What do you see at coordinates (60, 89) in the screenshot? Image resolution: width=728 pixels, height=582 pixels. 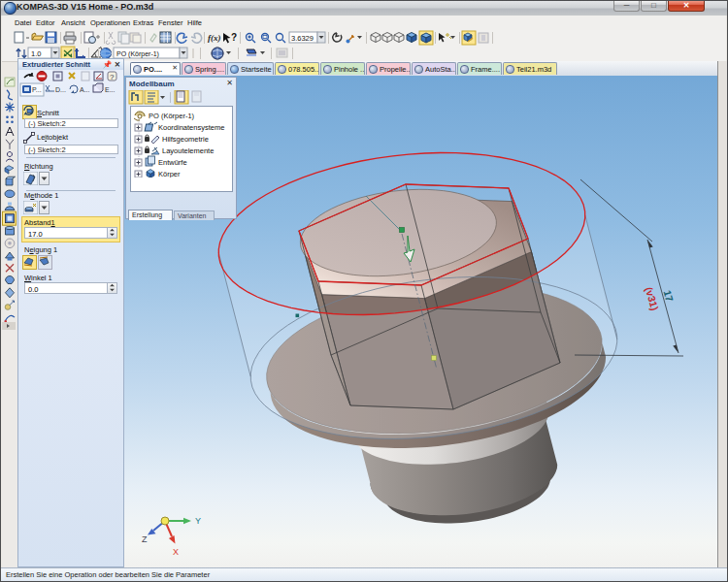 I see `svg-text: D...` at bounding box center [60, 89].